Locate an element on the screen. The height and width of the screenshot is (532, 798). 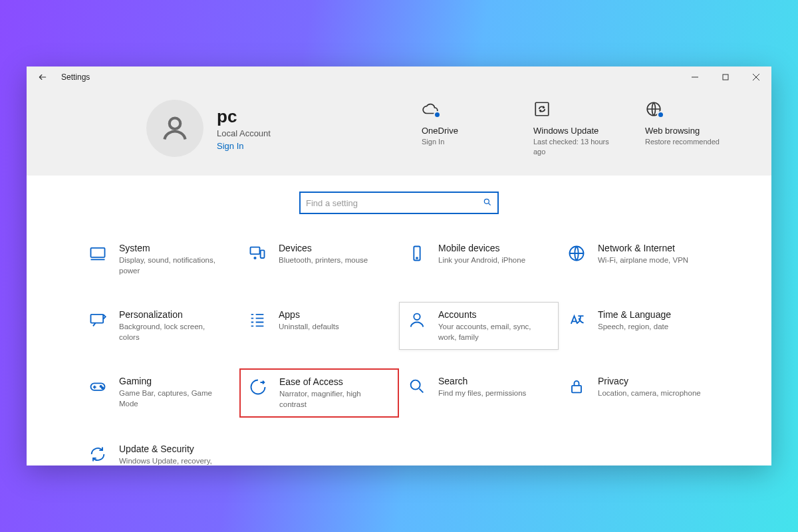
tile-title: Search is located at coordinates (482, 381).